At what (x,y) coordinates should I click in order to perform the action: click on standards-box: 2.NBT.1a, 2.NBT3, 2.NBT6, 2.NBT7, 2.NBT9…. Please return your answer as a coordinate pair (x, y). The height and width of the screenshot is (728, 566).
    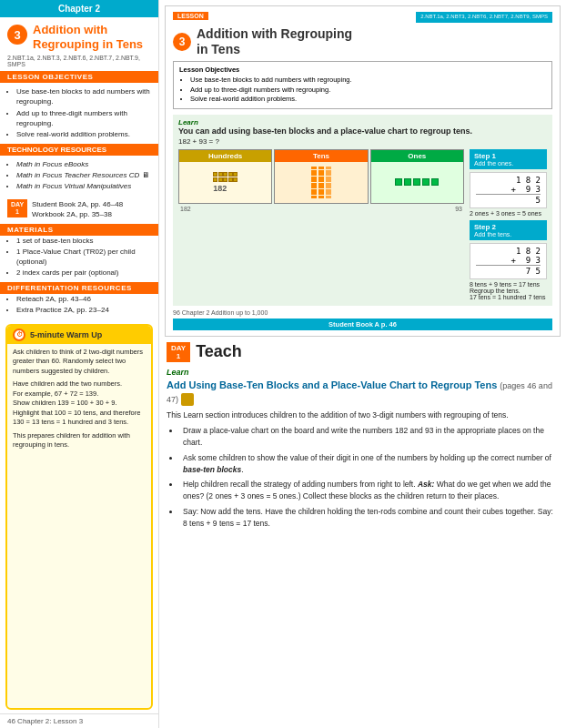
    Looking at the image, I should click on (484, 17).